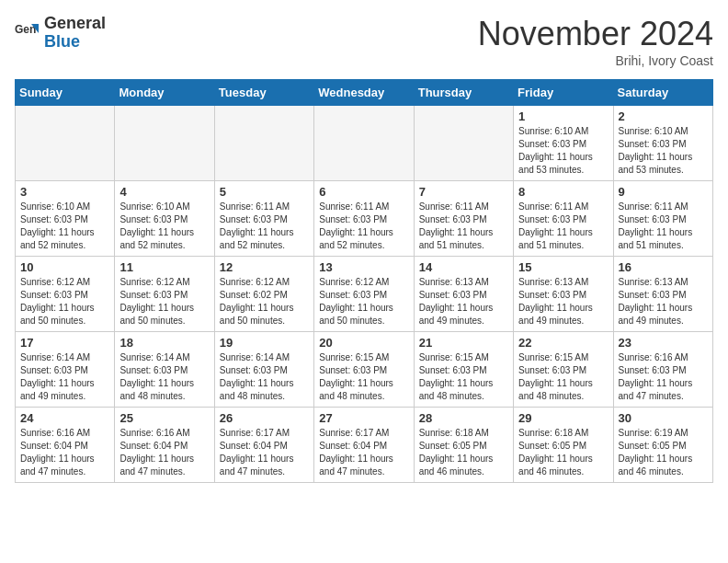 This screenshot has width=728, height=563. What do you see at coordinates (65, 93) in the screenshot?
I see `weekday-header: Sunday` at bounding box center [65, 93].